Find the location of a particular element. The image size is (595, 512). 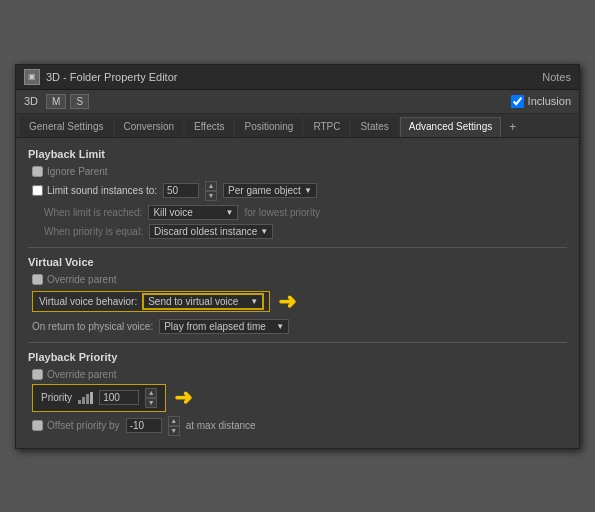

inclusion-row: Inclusion is located at coordinates (541, 102).